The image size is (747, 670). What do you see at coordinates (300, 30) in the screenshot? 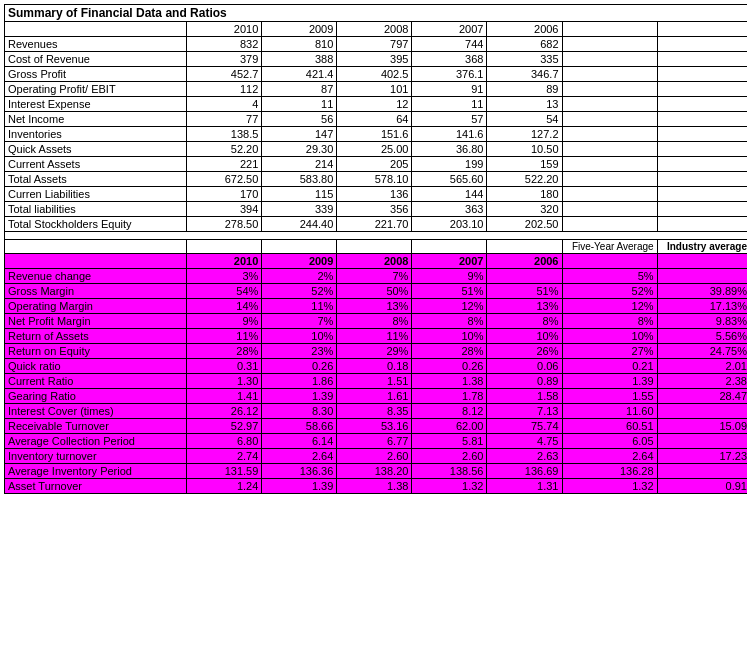
I see `year-2009-top: 2009` at bounding box center [300, 30].